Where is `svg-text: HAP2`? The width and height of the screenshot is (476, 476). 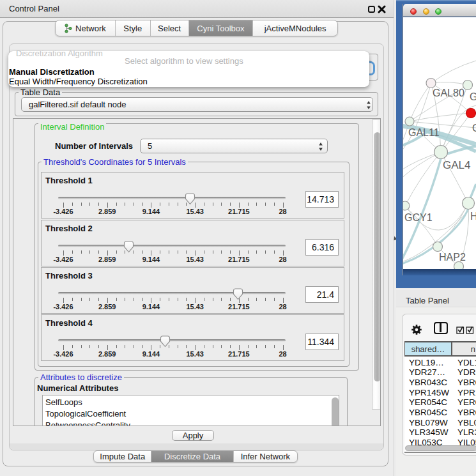
svg-text: HAP2 is located at coordinates (452, 257).